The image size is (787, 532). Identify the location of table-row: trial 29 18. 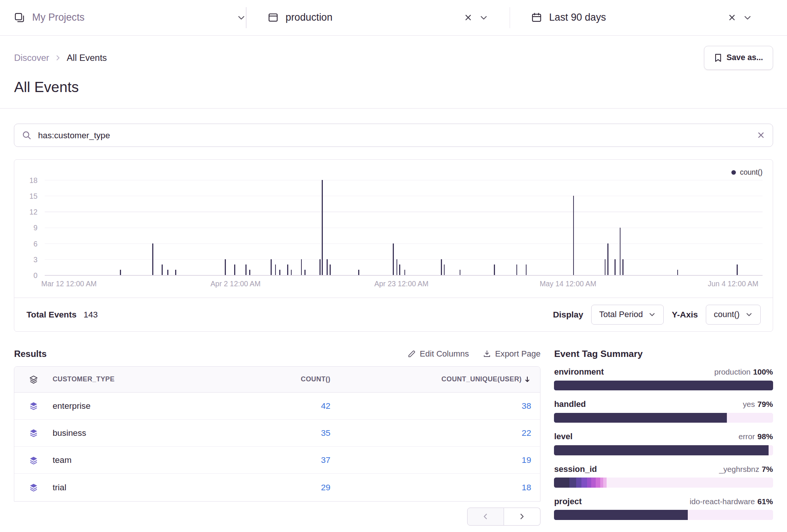
(277, 487).